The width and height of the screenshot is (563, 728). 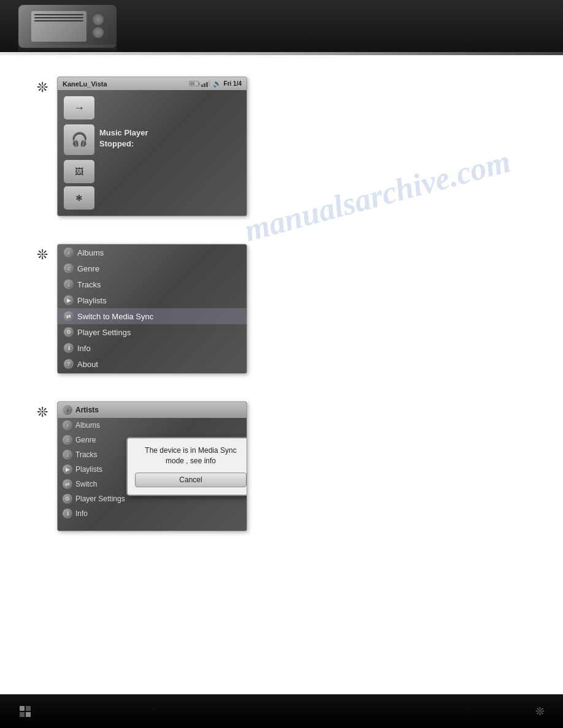 What do you see at coordinates (69, 364) in the screenshot?
I see `about-icon: ?` at bounding box center [69, 364].